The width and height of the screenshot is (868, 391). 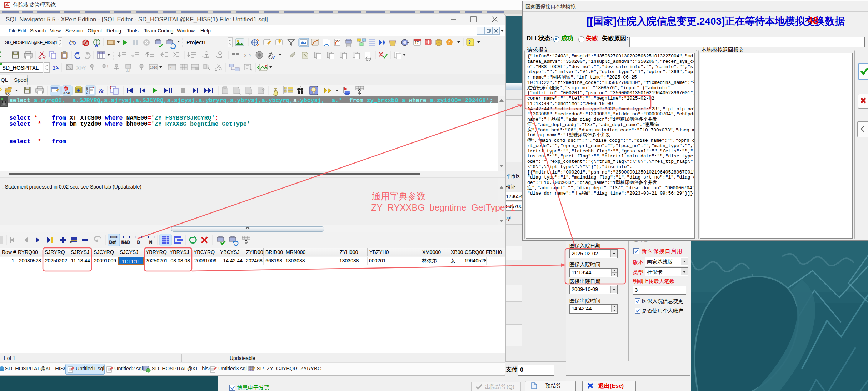 What do you see at coordinates (67, 93) in the screenshot?
I see `svg-text: #?X!` at bounding box center [67, 93].